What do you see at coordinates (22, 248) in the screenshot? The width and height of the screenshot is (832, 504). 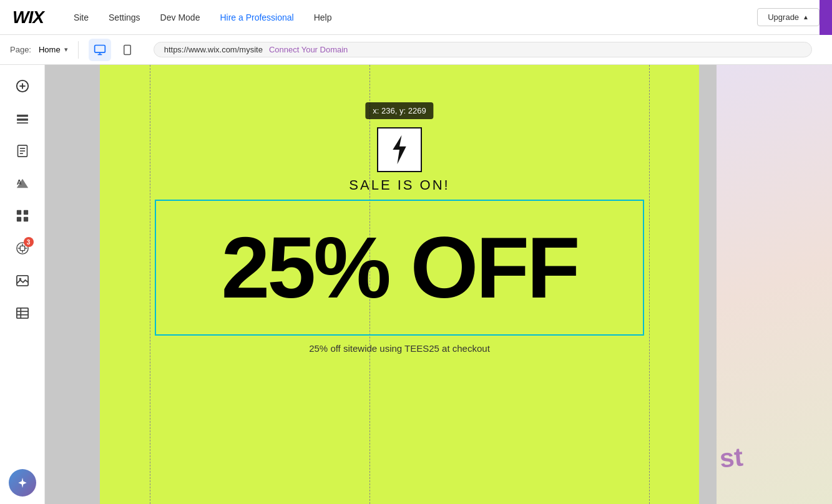 I see `sidebar-item-marketplace: 3` at bounding box center [22, 248].